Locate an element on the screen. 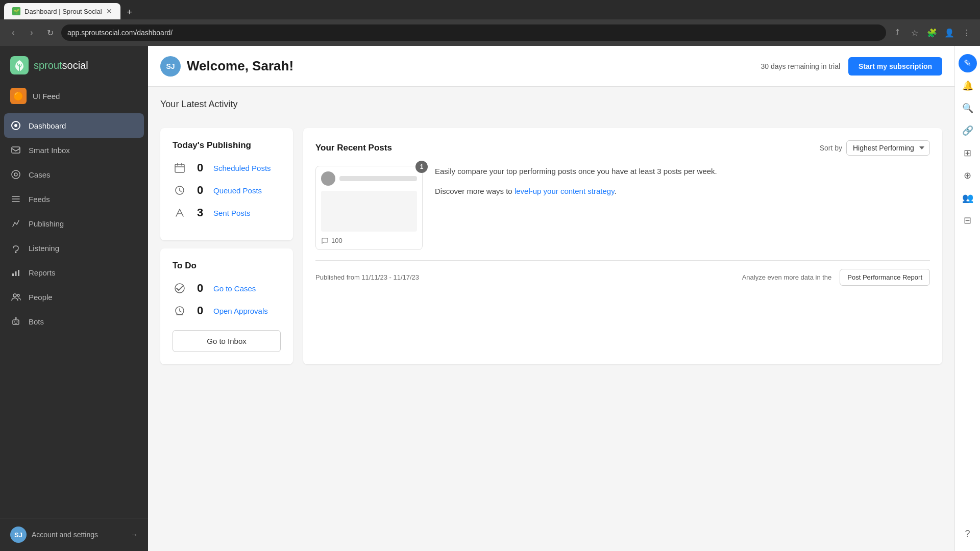 The height and width of the screenshot is (551, 980). tab-title: Dashboard | Sprout Social is located at coordinates (63, 11).